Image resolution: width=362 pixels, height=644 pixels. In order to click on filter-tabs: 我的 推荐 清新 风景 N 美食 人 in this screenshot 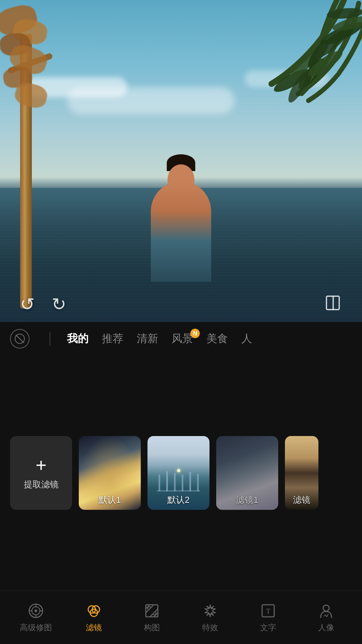, I will do `click(181, 339)`.